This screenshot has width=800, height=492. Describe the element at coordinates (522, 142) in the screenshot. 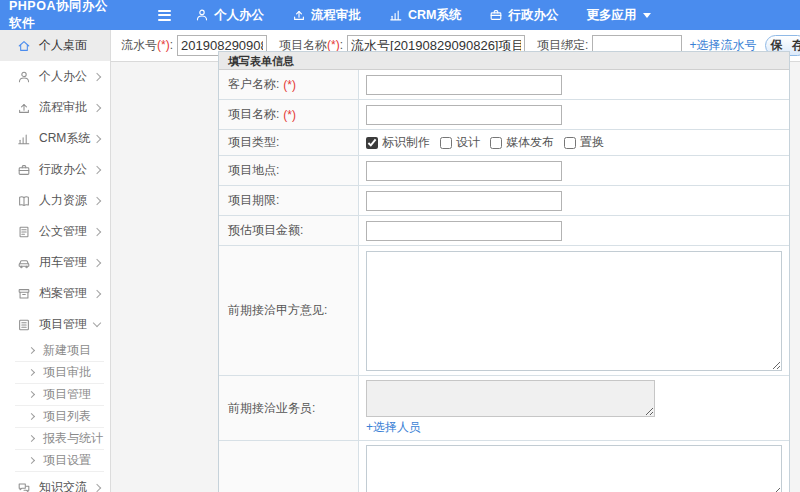

I see `checkbox-option-media-release: 媒体发布` at that location.